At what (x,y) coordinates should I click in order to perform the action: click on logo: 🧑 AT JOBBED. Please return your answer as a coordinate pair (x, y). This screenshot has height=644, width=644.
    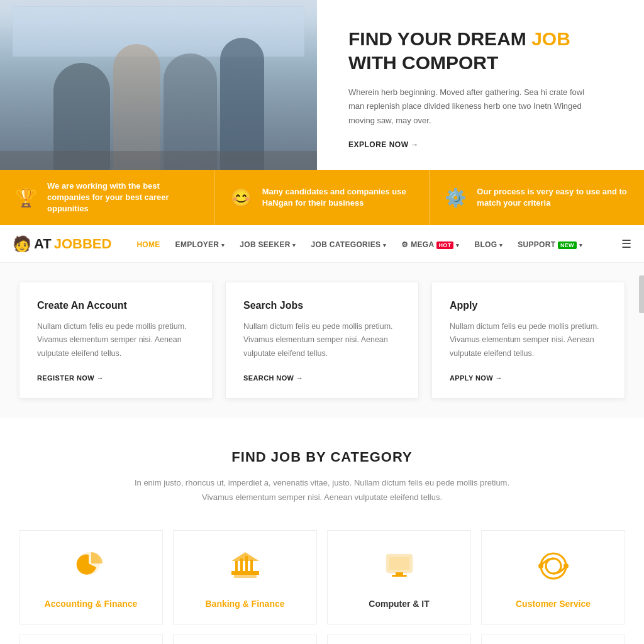
    Looking at the image, I should click on (62, 244).